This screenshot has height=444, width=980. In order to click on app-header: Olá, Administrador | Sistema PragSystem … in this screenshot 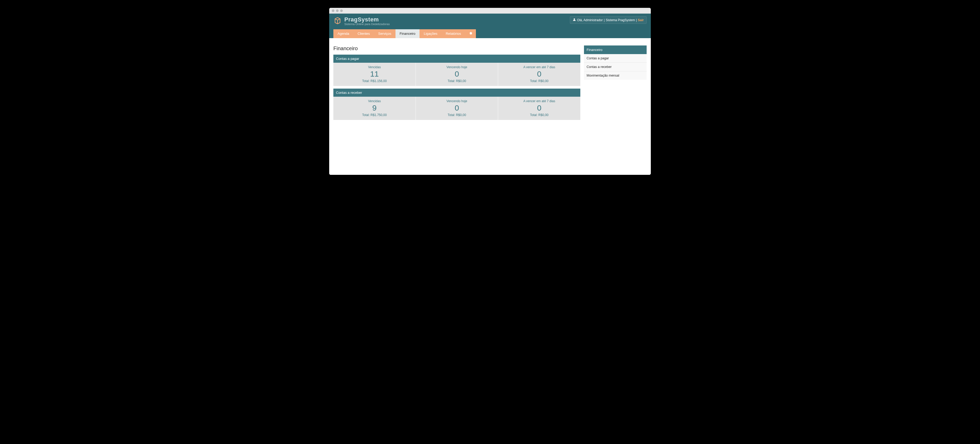, I will do `click(490, 26)`.